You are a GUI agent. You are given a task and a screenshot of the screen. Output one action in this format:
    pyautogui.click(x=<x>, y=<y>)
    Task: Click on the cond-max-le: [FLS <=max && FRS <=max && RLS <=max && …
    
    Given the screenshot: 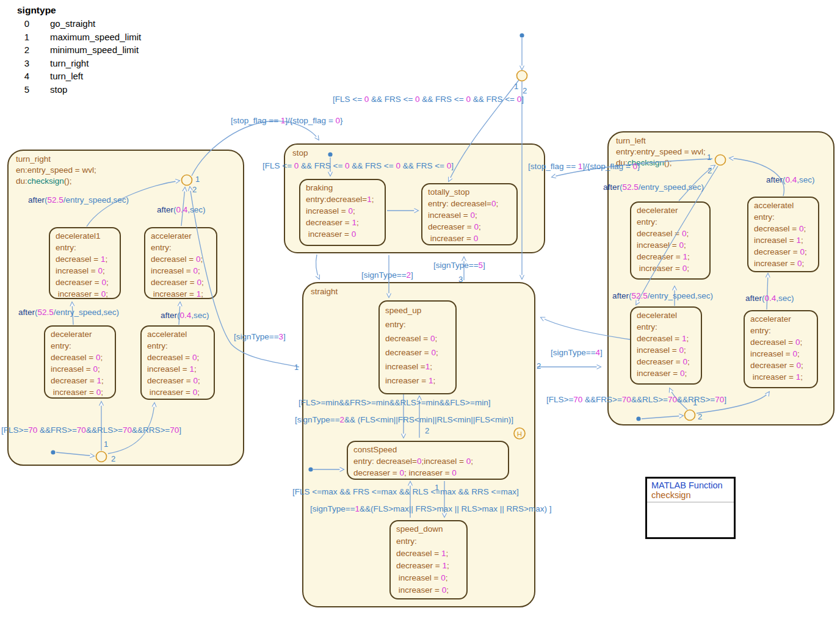 What is the action you would take?
    pyautogui.click(x=405, y=492)
    